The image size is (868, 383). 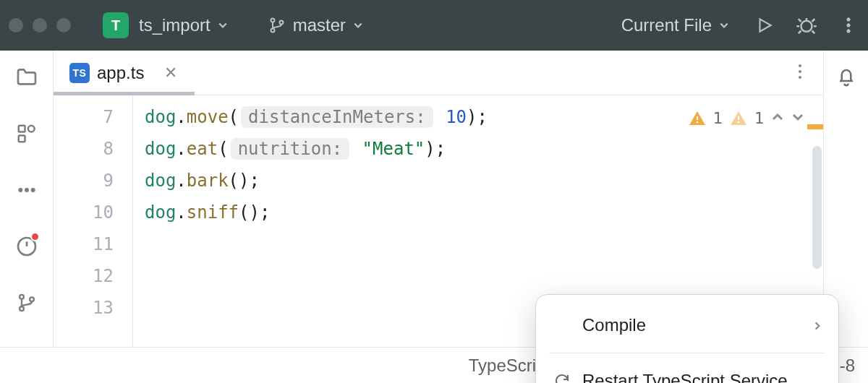 I want to click on close-tab-icon: ✕, so click(x=171, y=73).